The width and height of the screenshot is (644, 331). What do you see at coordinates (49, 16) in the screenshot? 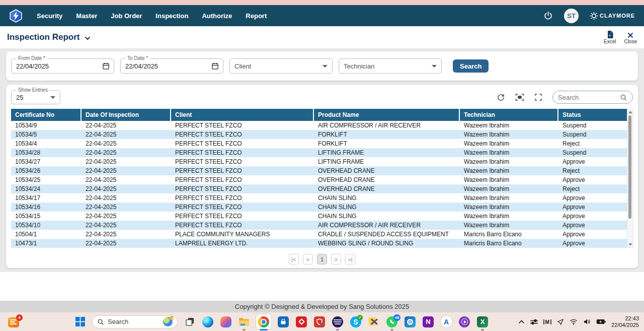
I see `nav-item-security: Security` at bounding box center [49, 16].